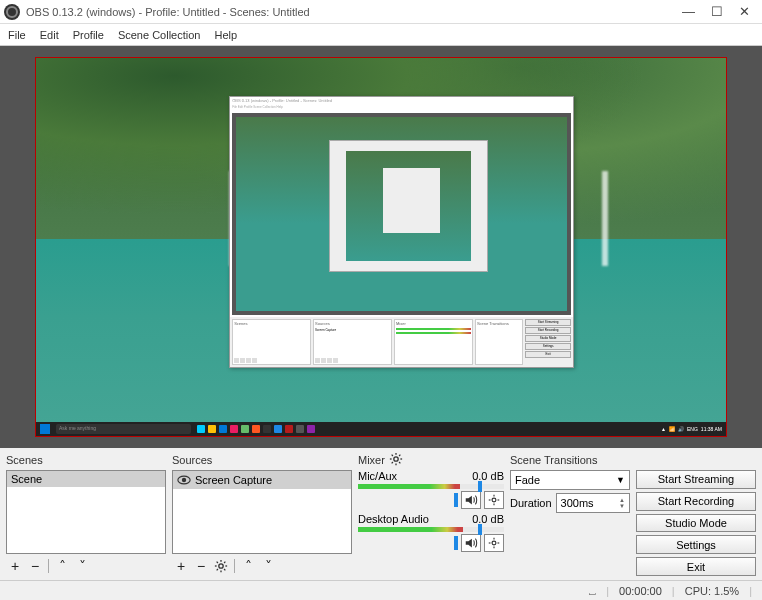  What do you see at coordinates (494, 500) in the screenshot?
I see `mic-settings-button` at bounding box center [494, 500].